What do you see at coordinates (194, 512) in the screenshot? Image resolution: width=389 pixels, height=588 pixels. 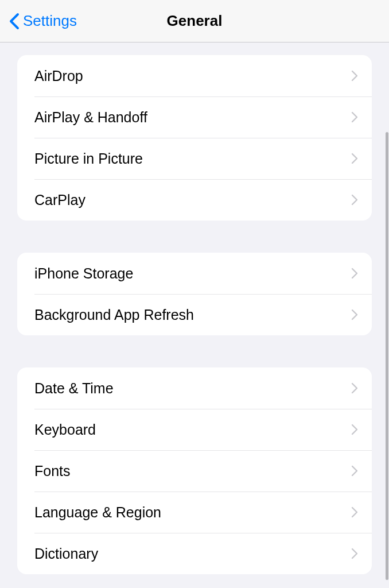 I see `row-language-region: Language & Region` at bounding box center [194, 512].